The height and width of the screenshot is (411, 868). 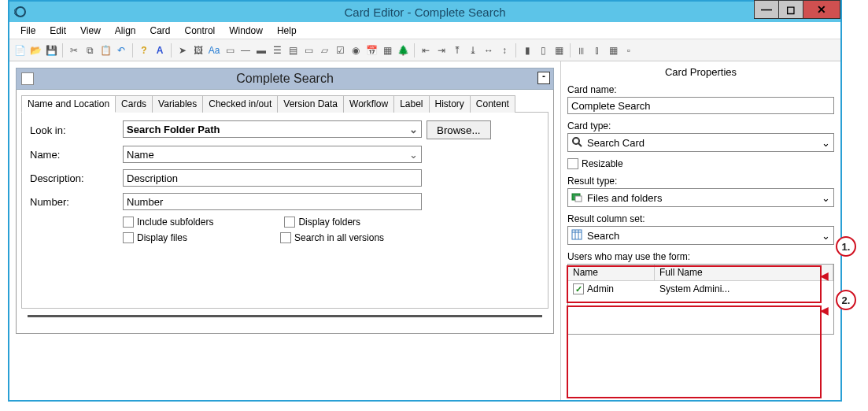 What do you see at coordinates (700, 289) in the screenshot?
I see `table-row: ✓ Admin System Admini...` at bounding box center [700, 289].